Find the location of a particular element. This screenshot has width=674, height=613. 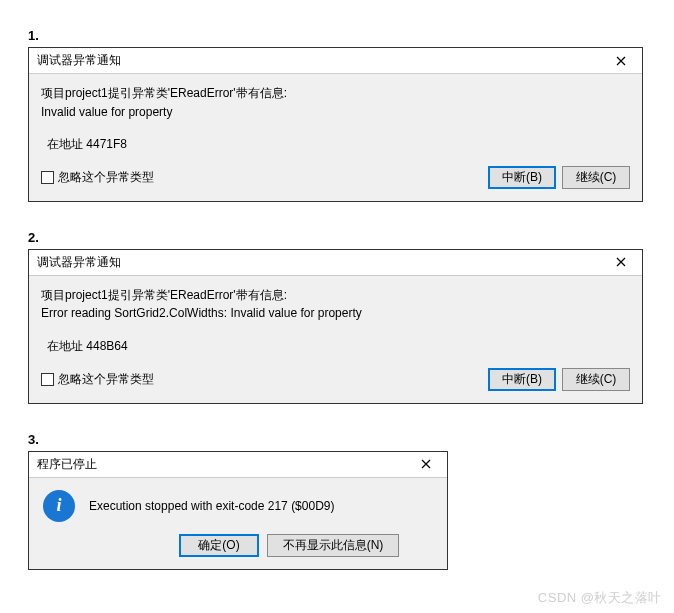

dialog-body: i Execution stopped with exit-code 217 (… is located at coordinates (238, 506).